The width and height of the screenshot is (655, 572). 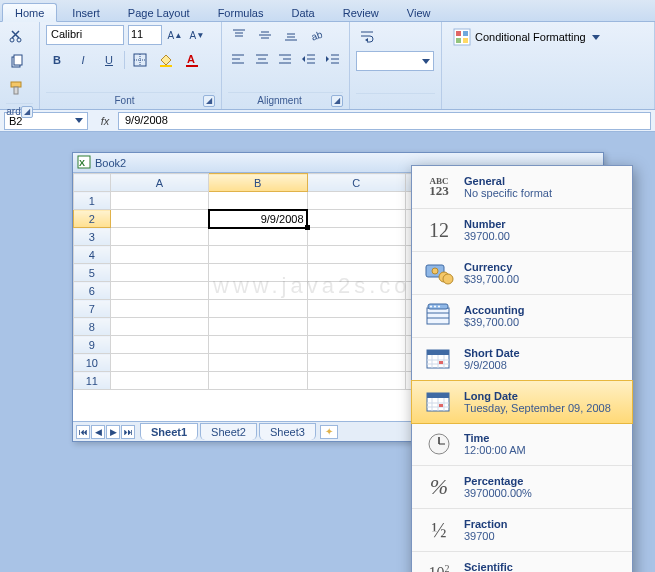 What do you see at coordinates (522, 444) in the screenshot?
I see `format-option-time: Time12:00:00 AM` at bounding box center [522, 444].